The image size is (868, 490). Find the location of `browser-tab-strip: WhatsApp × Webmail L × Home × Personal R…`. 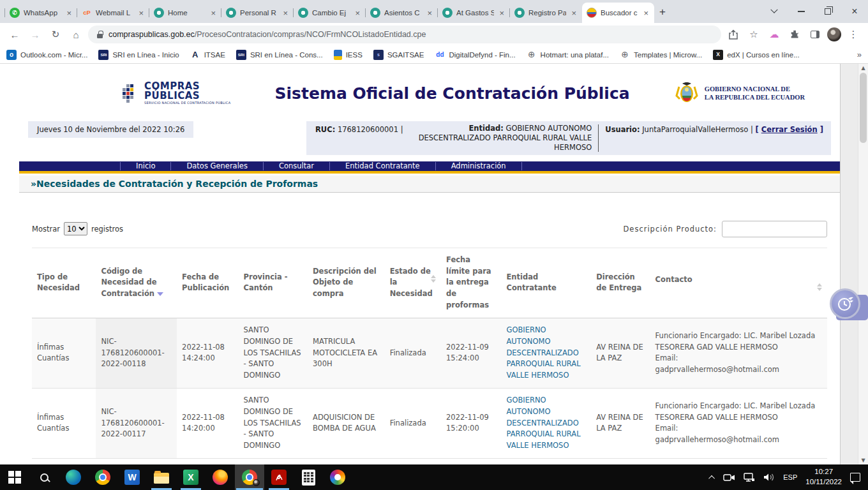

browser-tab-strip: WhatsApp × Webmail L × Home × Personal R… is located at coordinates (434, 11).